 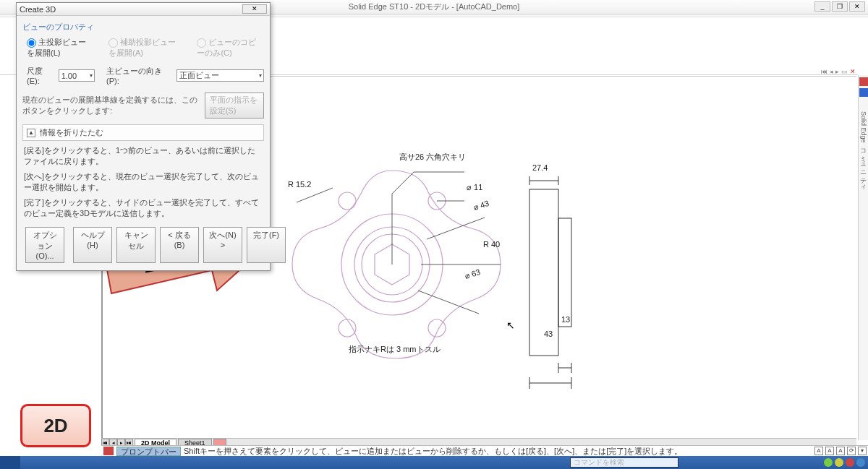 I want to click on youtube-icon, so click(x=864, y=82).